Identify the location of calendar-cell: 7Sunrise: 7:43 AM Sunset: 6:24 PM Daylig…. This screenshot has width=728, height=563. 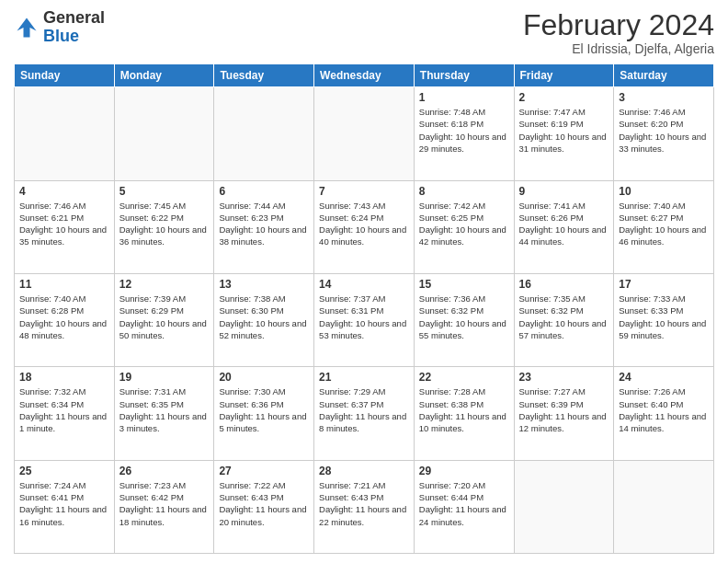
(364, 226).